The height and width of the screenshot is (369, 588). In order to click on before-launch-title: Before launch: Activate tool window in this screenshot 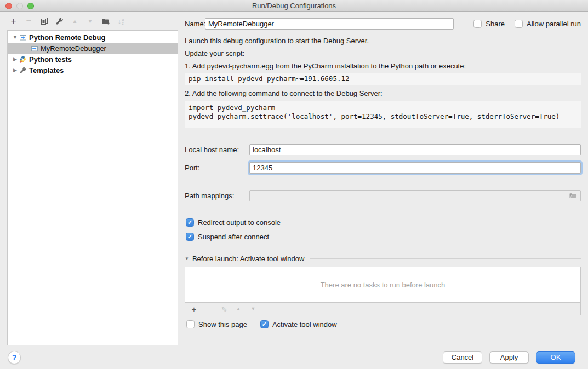, I will do `click(249, 258)`.